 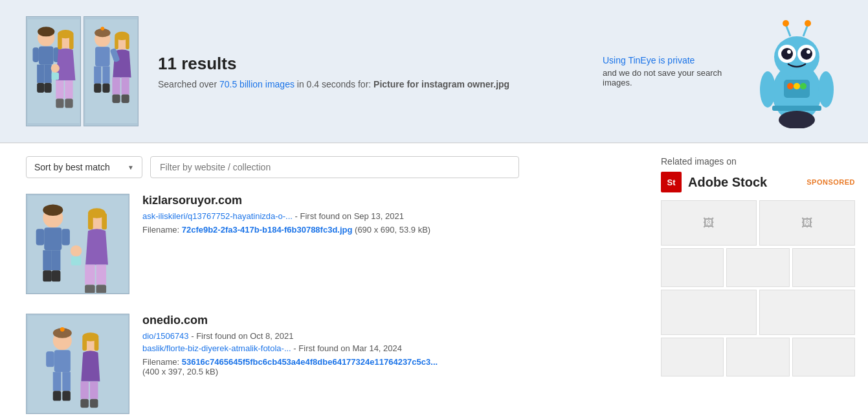 I want to click on result-path2-link-2: baslik/florte-biz-diyerek-atmalik-fotola…, so click(x=217, y=349).